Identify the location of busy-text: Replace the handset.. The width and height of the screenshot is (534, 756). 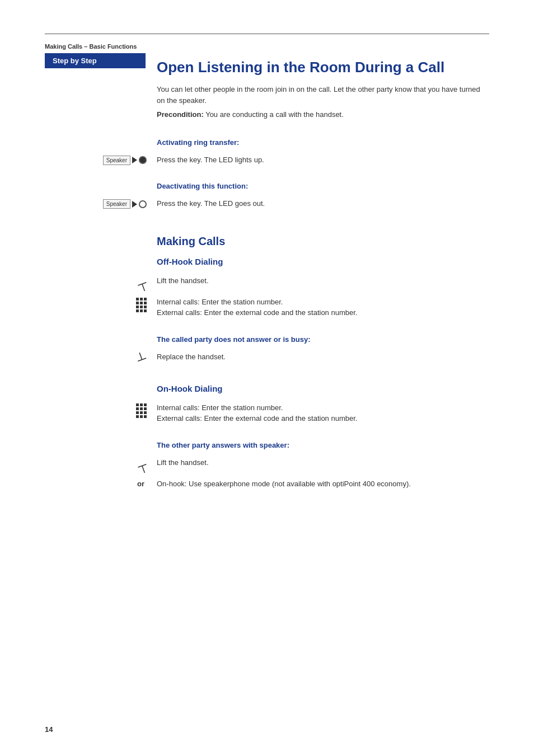
(323, 357).